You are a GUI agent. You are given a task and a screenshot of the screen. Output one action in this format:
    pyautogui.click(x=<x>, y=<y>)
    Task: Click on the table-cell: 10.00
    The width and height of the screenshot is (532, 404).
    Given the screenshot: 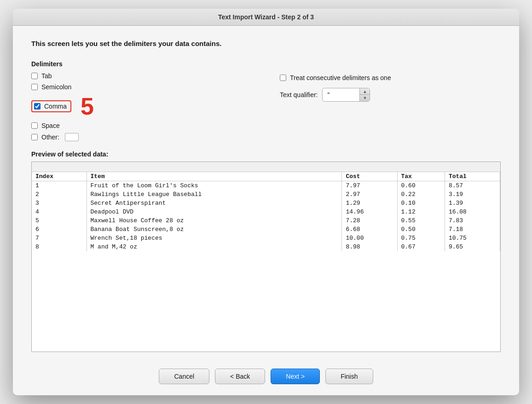 What is the action you would take?
    pyautogui.click(x=370, y=238)
    